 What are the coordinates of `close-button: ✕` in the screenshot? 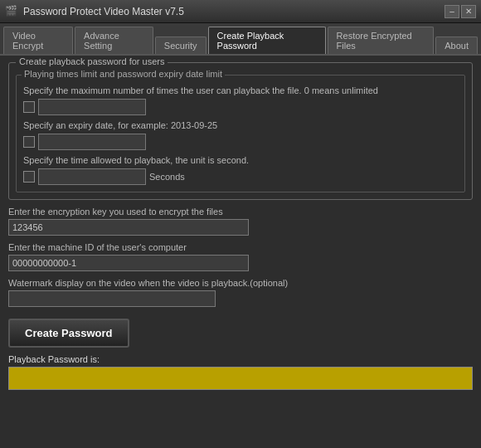 It's located at (469, 12).